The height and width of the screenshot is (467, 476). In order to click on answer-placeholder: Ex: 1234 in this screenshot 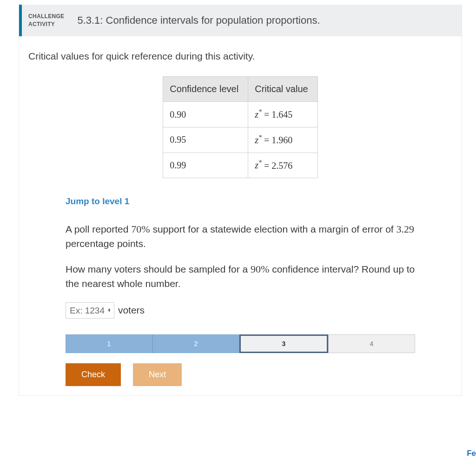, I will do `click(87, 311)`.